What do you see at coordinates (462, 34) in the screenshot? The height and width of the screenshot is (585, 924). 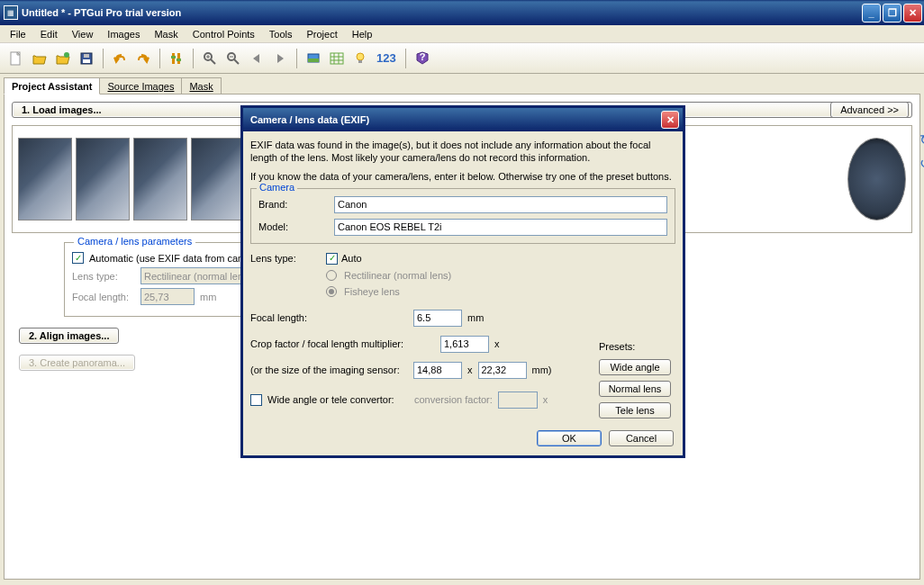 I see `menu-bar: File Edit View Images Mask Control Point…` at bounding box center [462, 34].